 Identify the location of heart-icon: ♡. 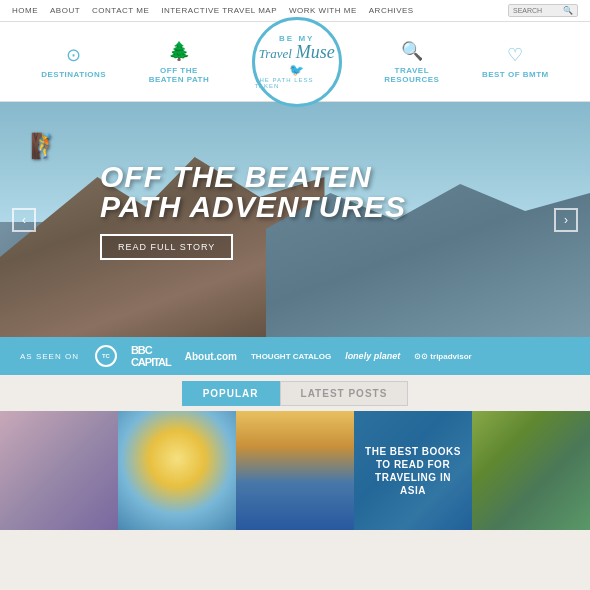
(515, 55).